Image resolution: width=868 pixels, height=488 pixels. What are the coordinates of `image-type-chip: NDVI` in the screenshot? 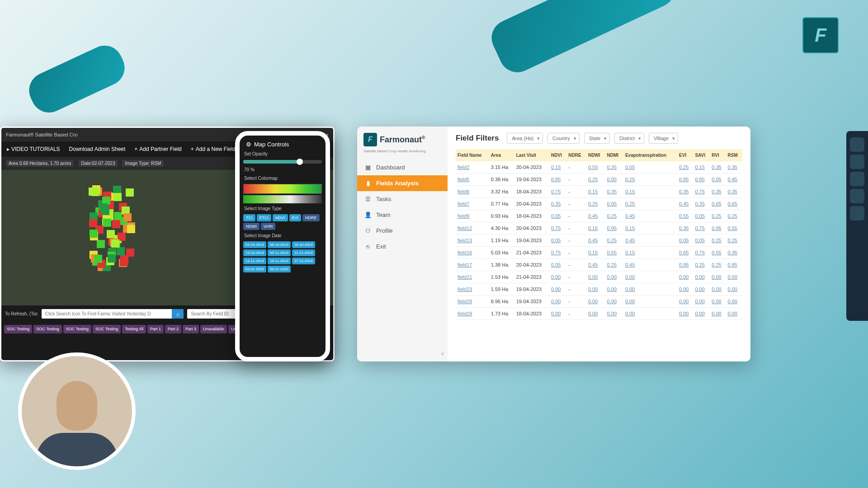 It's located at (280, 218).